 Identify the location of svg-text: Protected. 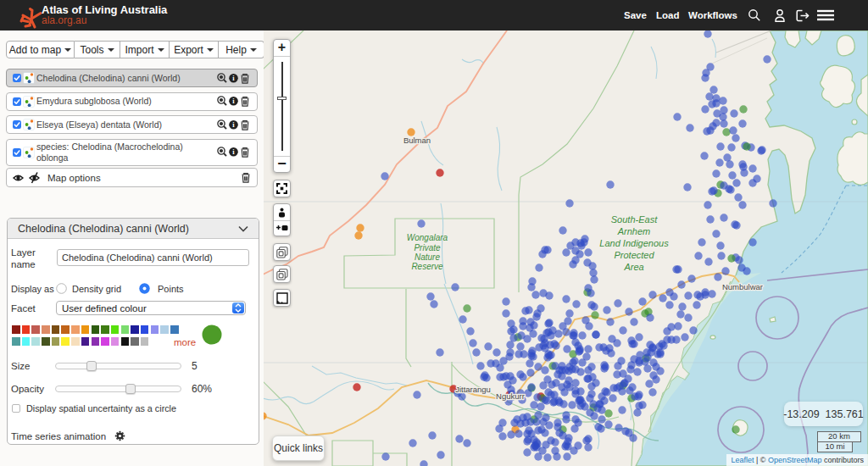
(634, 255).